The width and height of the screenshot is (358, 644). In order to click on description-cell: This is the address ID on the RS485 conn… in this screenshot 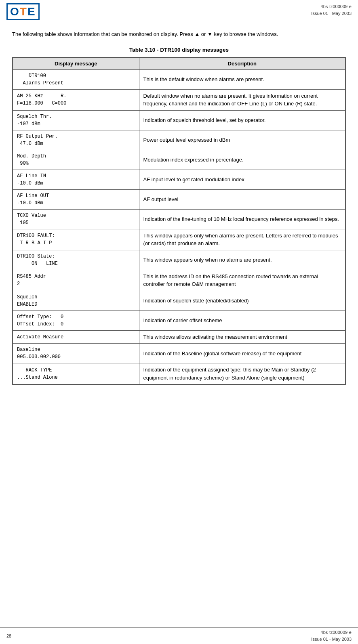, I will do `click(242, 280)`.